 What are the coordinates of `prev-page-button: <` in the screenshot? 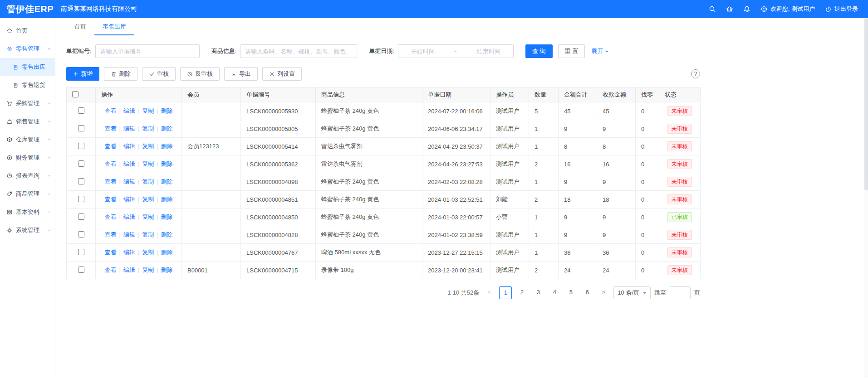 It's located at (489, 293).